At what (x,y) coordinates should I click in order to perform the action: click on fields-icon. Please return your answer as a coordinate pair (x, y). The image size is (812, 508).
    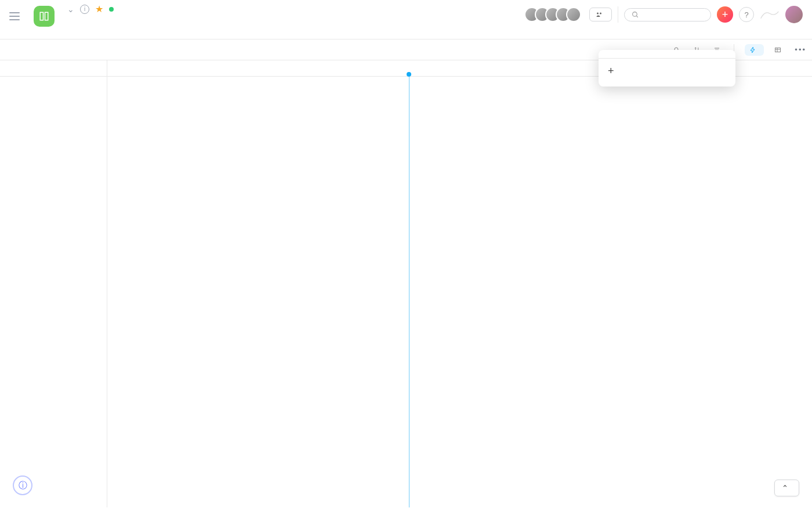
    Looking at the image, I should click on (778, 50).